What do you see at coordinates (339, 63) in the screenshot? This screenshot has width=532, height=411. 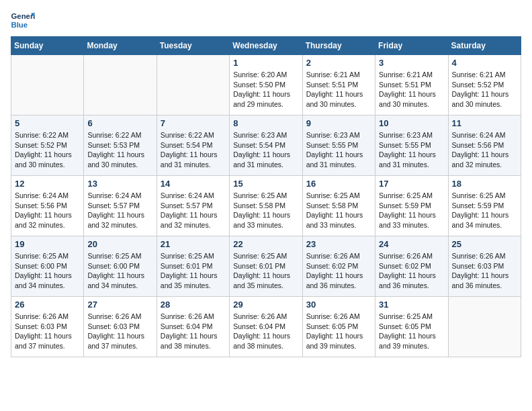 I see `day-number: 2` at bounding box center [339, 63].